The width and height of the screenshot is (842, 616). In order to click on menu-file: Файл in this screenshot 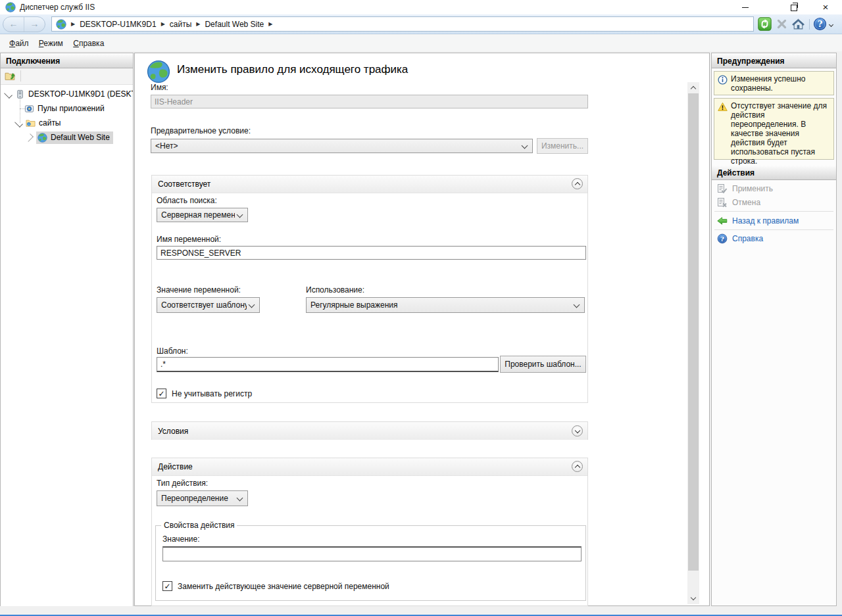, I will do `click(19, 43)`.